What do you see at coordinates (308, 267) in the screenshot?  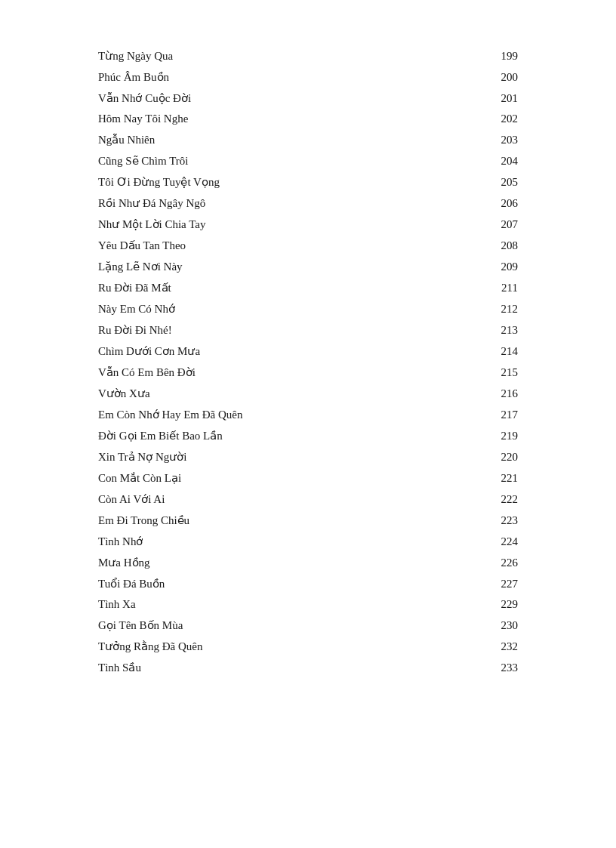 I see `toc-row: Lặng Lẽ Nơi Này209` at bounding box center [308, 267].